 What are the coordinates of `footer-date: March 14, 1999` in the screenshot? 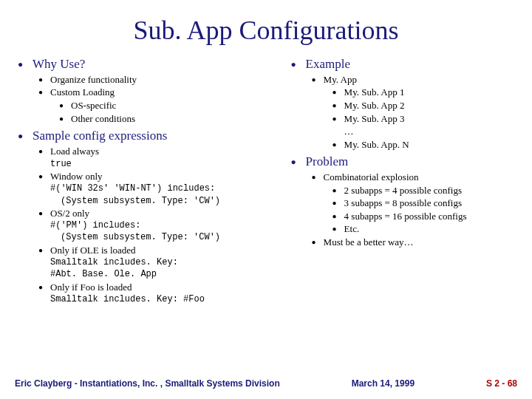 It's located at (383, 383).